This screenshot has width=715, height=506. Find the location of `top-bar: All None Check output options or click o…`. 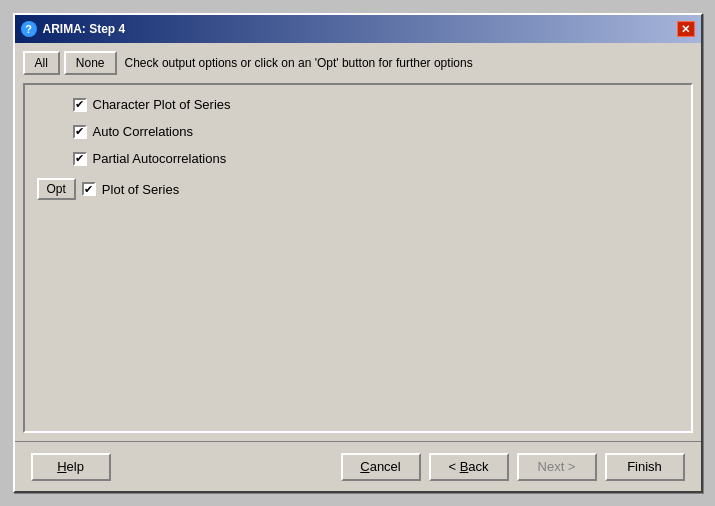

top-bar: All None Check output options or click o… is located at coordinates (358, 63).